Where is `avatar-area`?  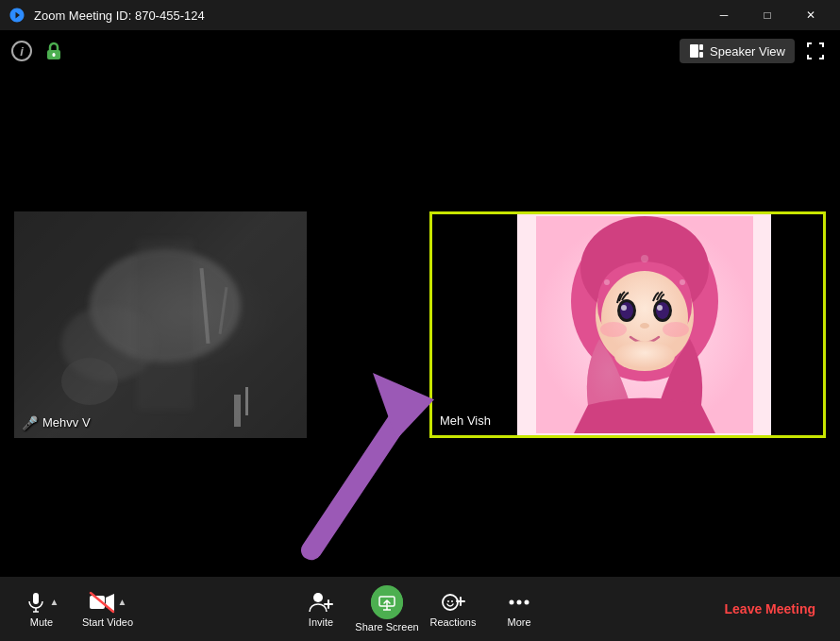
avatar-area is located at coordinates (644, 325).